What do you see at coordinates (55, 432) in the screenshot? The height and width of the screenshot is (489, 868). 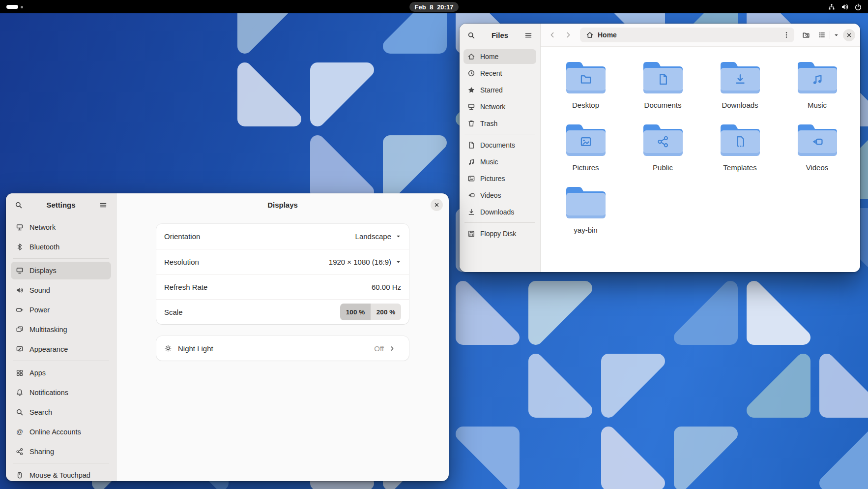 I see `sidebar-item-label: Online Accounts` at bounding box center [55, 432].